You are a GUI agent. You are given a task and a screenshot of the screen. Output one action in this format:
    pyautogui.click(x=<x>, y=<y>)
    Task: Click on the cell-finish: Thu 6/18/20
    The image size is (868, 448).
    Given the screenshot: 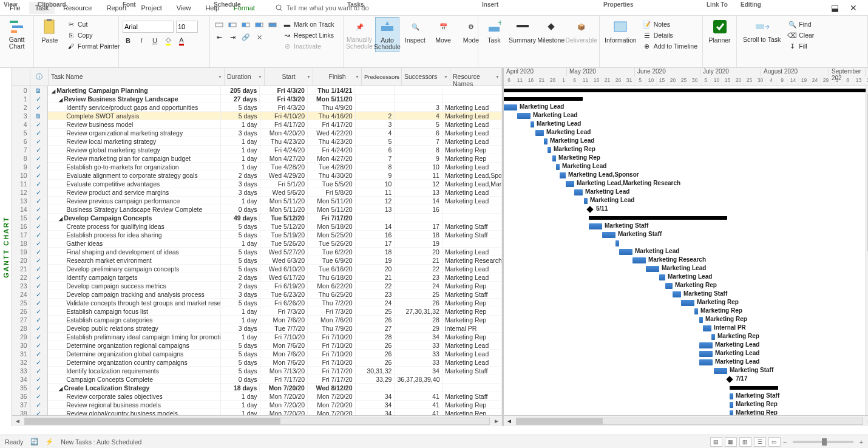 What is the action you would take?
    pyautogui.click(x=331, y=277)
    